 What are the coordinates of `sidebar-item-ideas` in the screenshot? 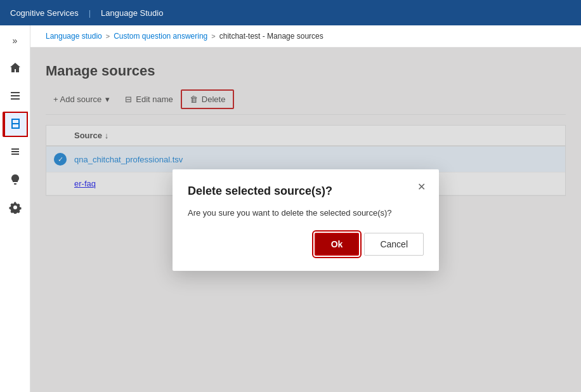 It's located at (15, 180).